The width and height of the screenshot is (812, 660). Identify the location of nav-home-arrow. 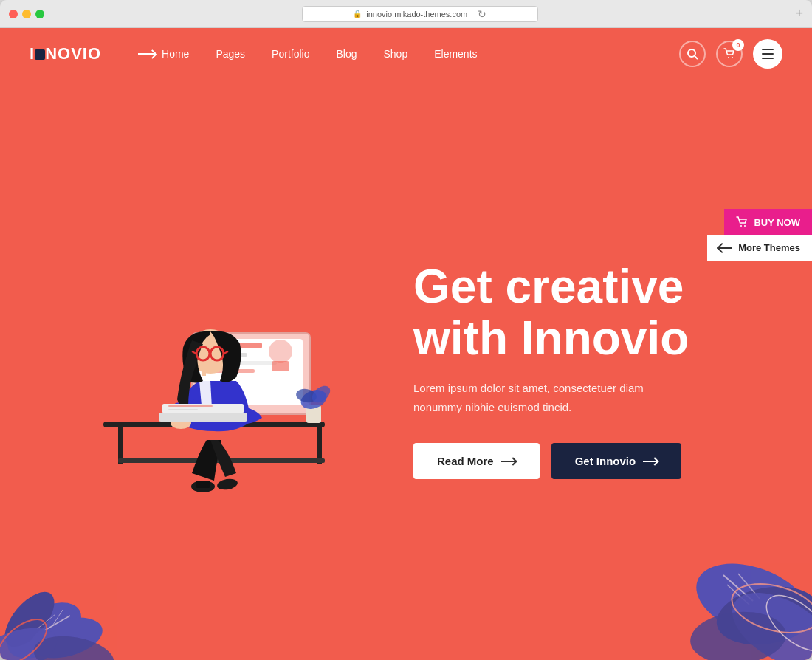
(147, 54).